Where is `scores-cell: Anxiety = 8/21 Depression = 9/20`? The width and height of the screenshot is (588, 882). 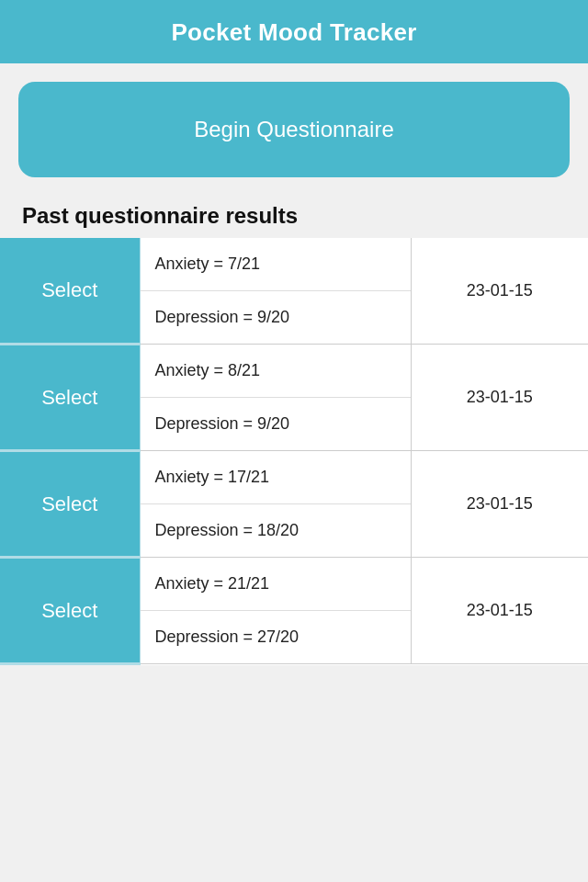 scores-cell: Anxiety = 8/21 Depression = 9/20 is located at coordinates (276, 398).